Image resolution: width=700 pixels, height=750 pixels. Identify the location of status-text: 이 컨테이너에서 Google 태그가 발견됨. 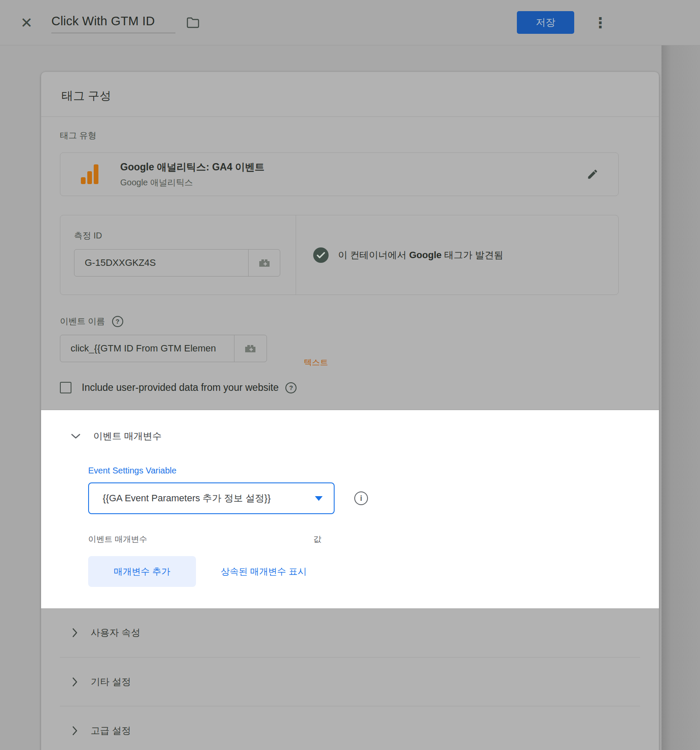
(421, 255).